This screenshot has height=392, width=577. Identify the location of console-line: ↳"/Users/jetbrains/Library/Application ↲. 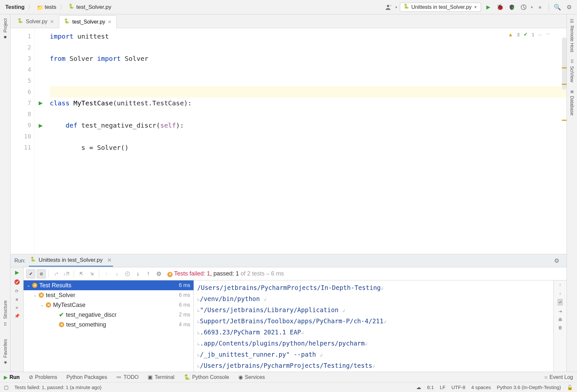
(374, 310).